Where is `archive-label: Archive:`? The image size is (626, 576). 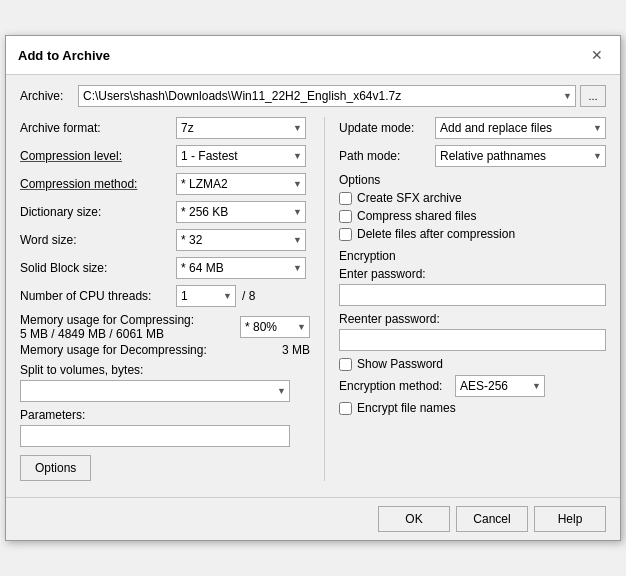 archive-label: Archive: is located at coordinates (46, 96).